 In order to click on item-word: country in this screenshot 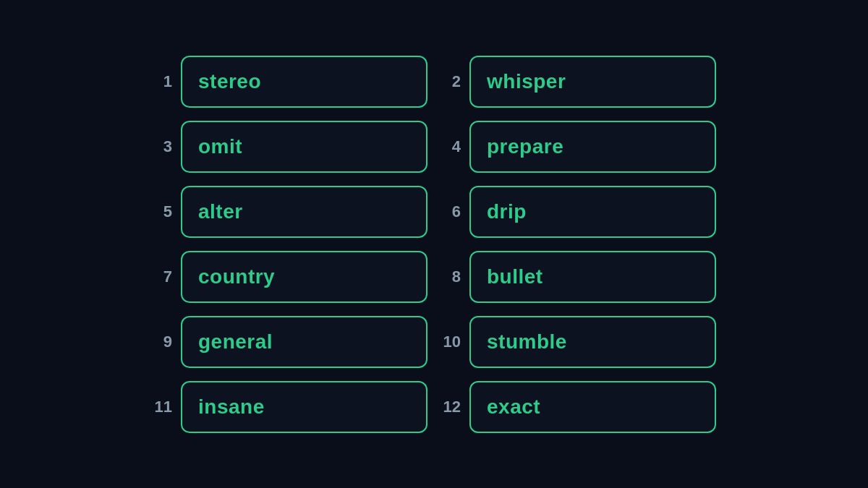, I will do `click(237, 276)`.